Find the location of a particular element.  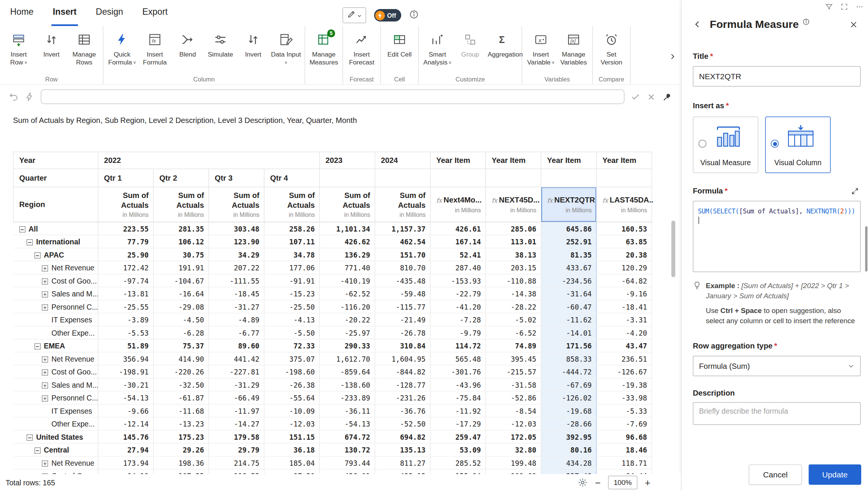

cell: 426.62 is located at coordinates (347, 241).